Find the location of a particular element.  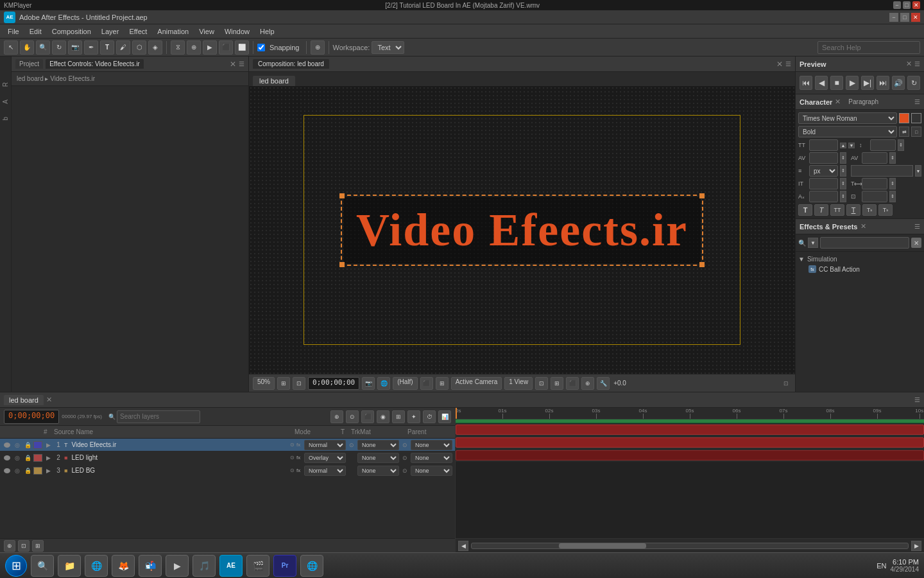

tracking-input: 0 is located at coordinates (875, 158).